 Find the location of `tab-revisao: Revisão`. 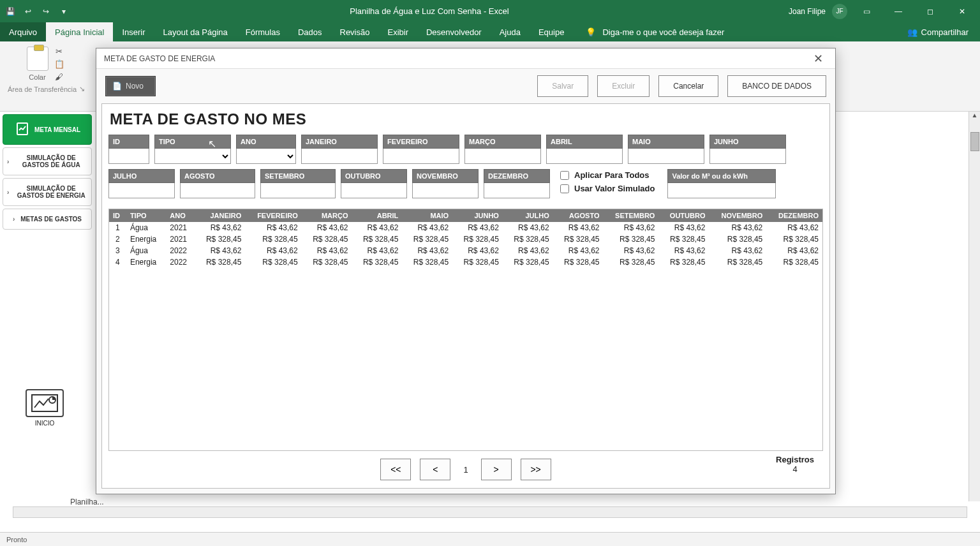

tab-revisao: Revisão is located at coordinates (355, 32).